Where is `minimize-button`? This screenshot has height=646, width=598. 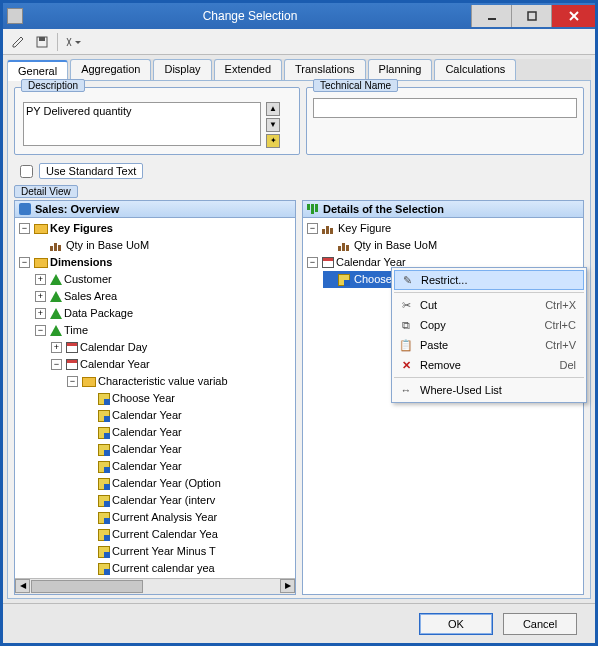
minimize-button is located at coordinates (491, 16).